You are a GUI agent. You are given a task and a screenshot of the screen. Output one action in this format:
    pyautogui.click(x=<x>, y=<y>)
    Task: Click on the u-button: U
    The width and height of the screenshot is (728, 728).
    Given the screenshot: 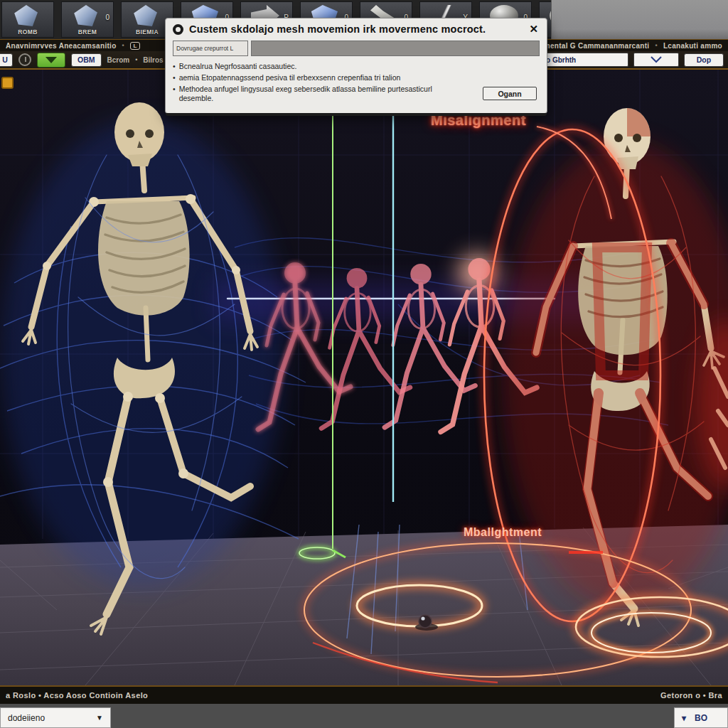 What is the action you would take?
    pyautogui.click(x=6, y=60)
    